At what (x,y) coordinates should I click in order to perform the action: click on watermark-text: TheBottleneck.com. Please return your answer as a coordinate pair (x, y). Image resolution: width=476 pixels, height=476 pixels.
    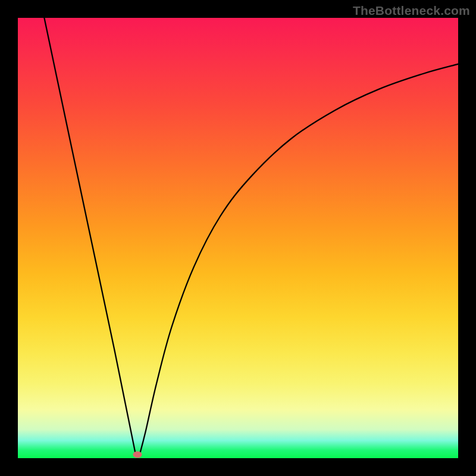
    Looking at the image, I should click on (412, 11).